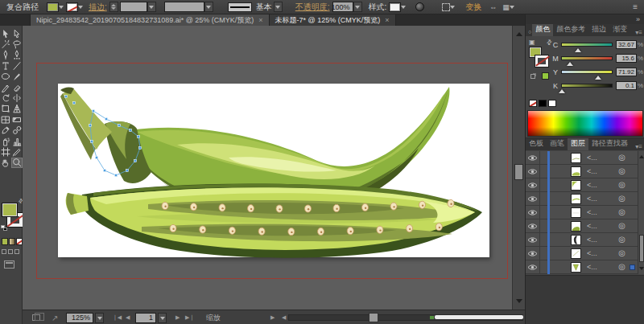 This screenshot has width=644, height=324. Describe the element at coordinates (6, 55) in the screenshot. I see `pen-tool` at that location.